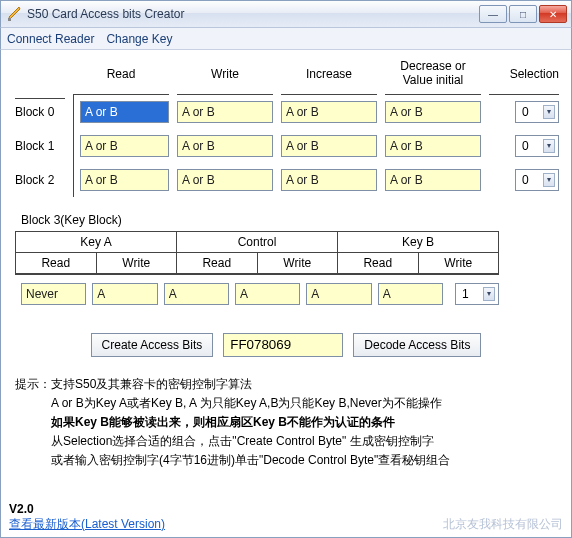 The height and width of the screenshot is (538, 572). What do you see at coordinates (329, 180) in the screenshot?
I see `block2-increase` at bounding box center [329, 180].